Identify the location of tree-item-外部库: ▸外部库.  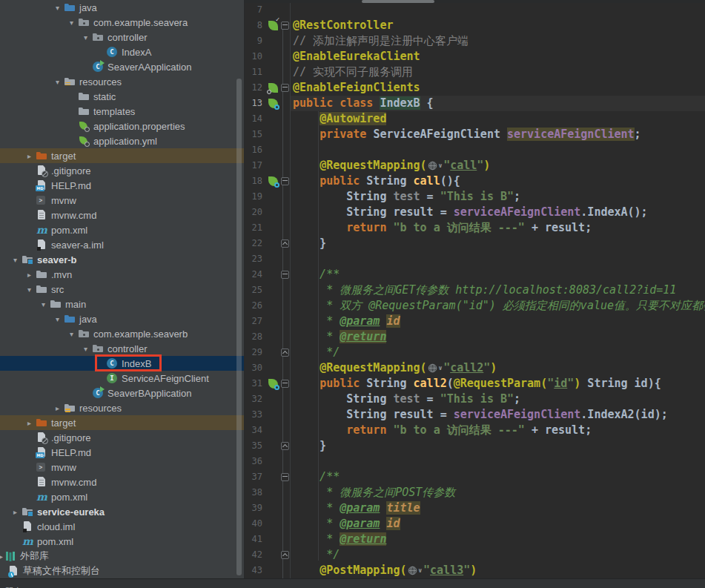
(122, 556).